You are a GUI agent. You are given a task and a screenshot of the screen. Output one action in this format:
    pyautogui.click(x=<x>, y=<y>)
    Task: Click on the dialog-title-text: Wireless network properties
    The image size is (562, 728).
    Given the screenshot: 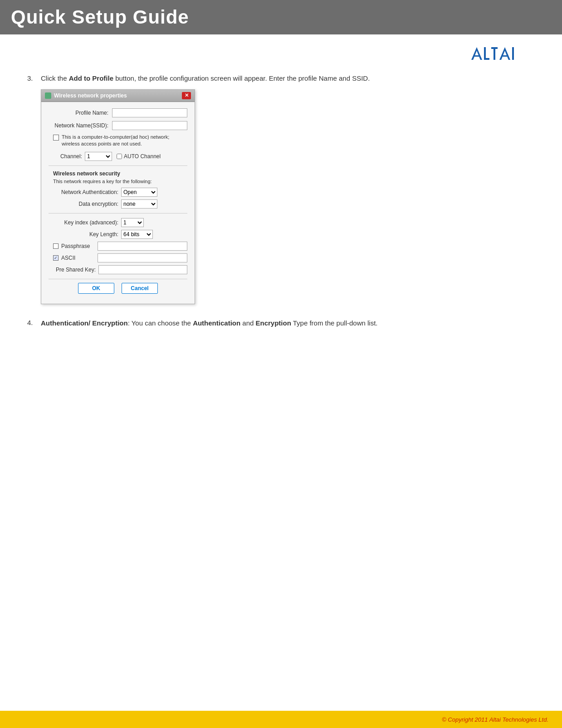 What is the action you would take?
    pyautogui.click(x=91, y=96)
    